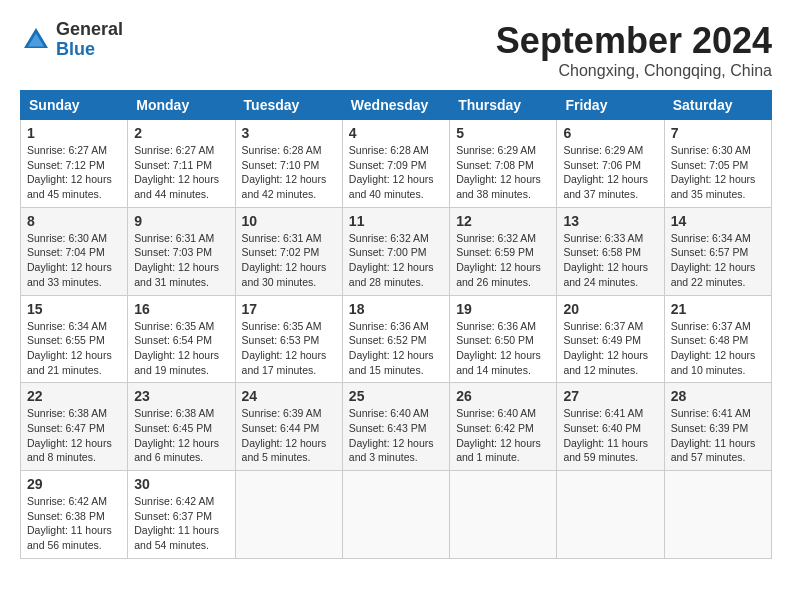 The height and width of the screenshot is (612, 792). I want to click on day-number: 22, so click(74, 396).